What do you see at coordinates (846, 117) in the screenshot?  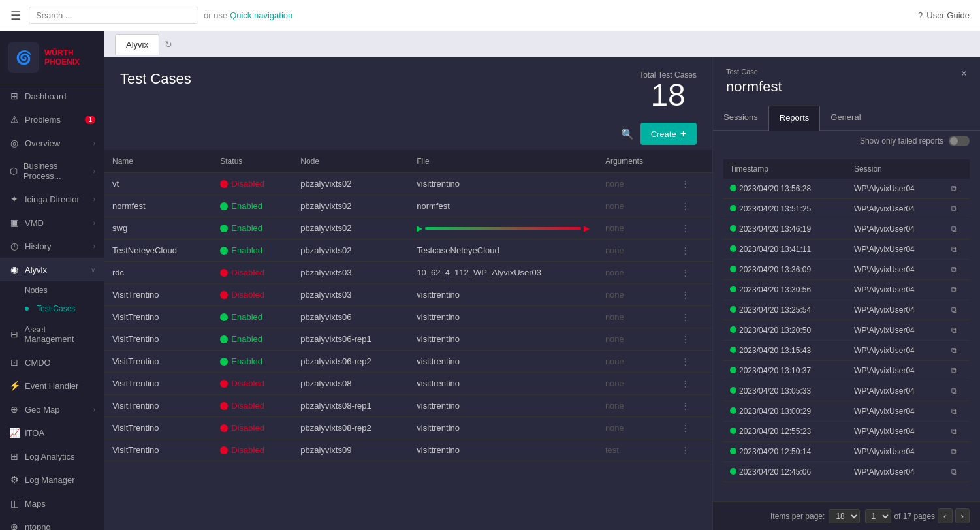 I see `tab-general: General` at bounding box center [846, 117].